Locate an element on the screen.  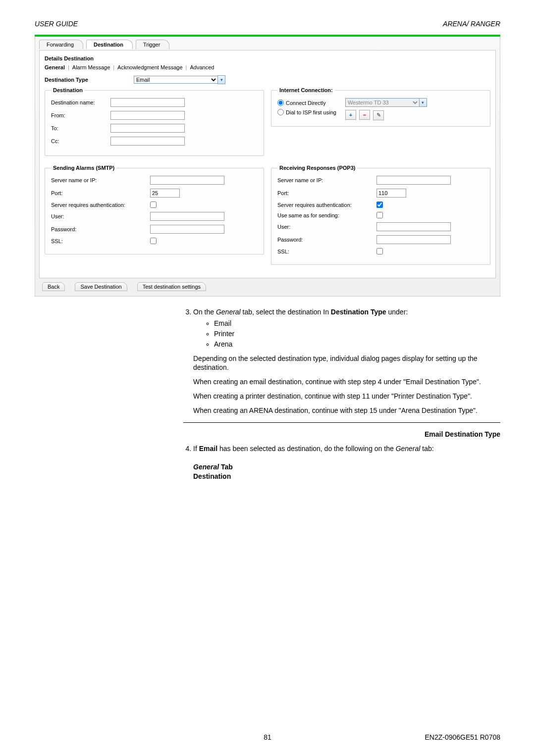
smtp-password-label: Password: is located at coordinates (101, 229).